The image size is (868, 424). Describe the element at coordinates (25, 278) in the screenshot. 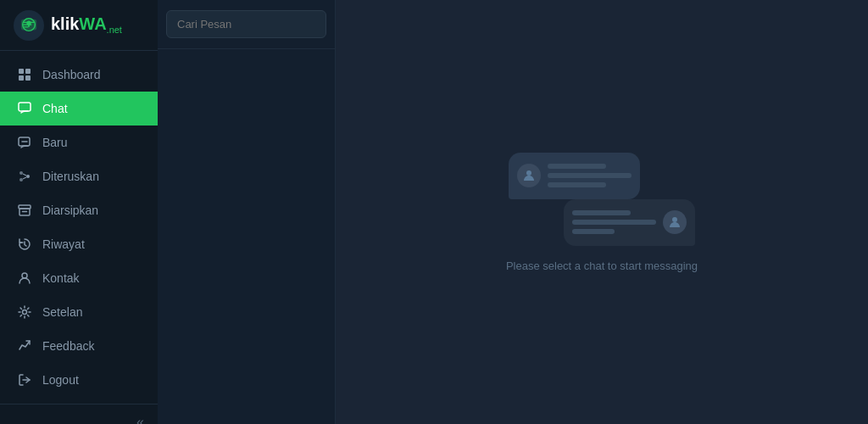

I see `contact-icon` at that location.